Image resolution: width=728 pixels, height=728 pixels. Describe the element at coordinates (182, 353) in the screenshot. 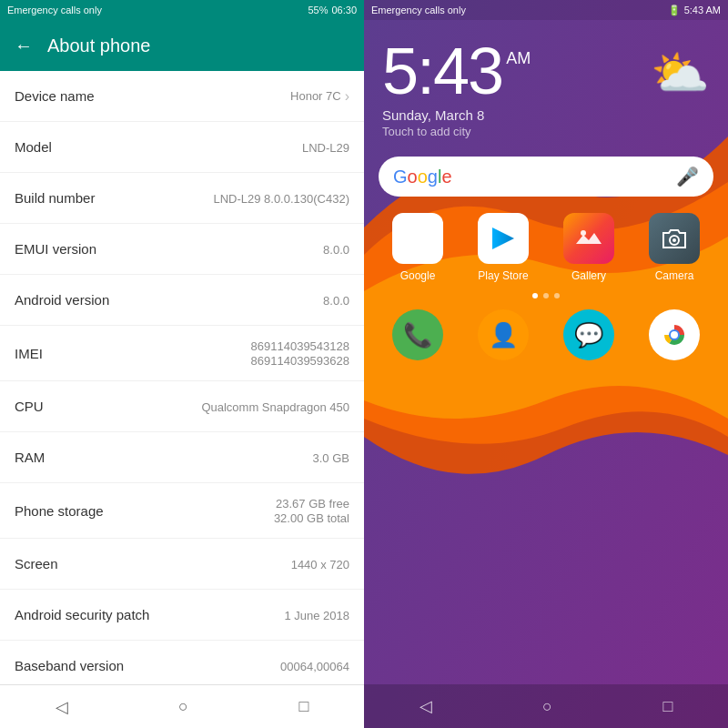

I see `setting-item-5: IMEI869114039543128 869114039593628` at that location.